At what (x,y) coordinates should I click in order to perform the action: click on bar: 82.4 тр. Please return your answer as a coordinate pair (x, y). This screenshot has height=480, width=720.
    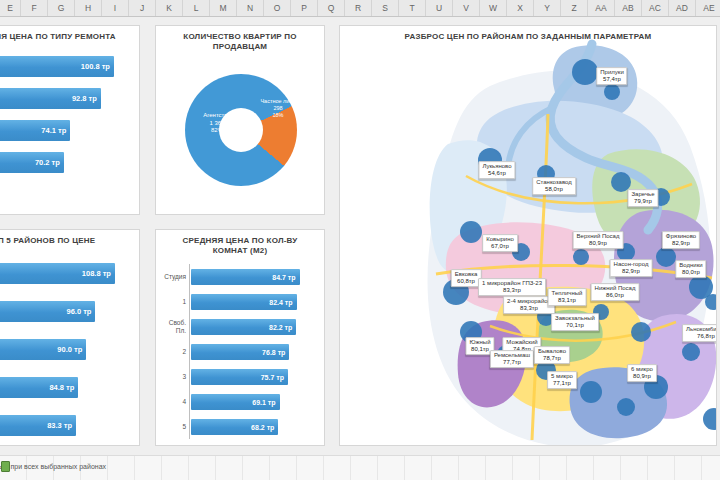
    Looking at the image, I should click on (244, 302).